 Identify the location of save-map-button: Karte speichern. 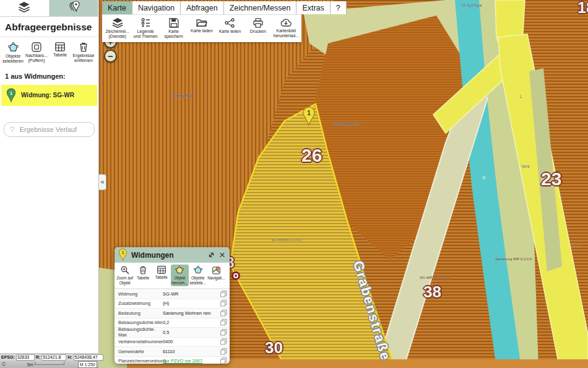
(173, 28).